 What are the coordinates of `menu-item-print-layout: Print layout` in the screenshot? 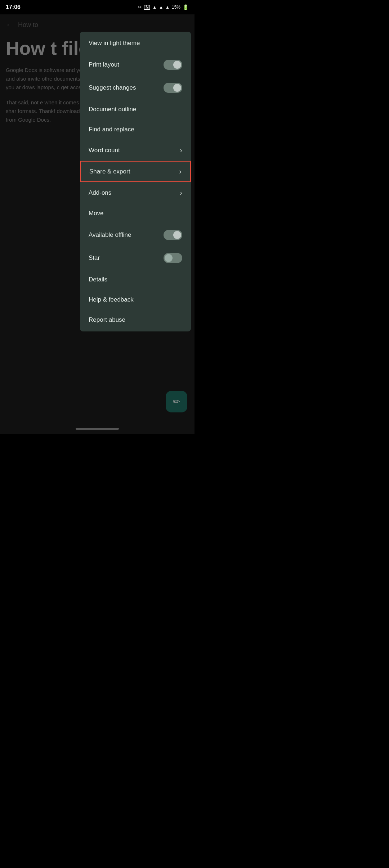 It's located at (135, 65).